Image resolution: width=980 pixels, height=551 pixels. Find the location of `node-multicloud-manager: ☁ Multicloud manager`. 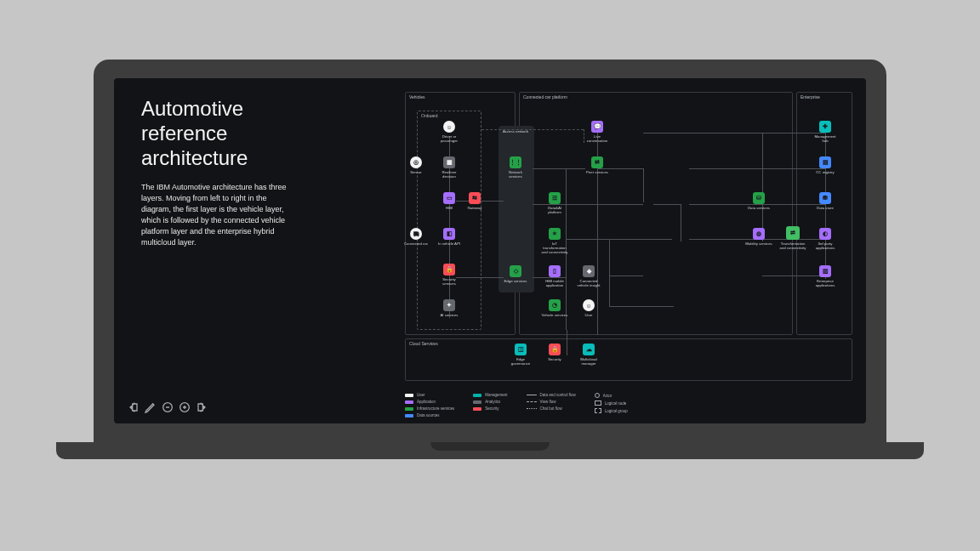

node-multicloud-manager: ☁ Multicloud manager is located at coordinates (589, 355).